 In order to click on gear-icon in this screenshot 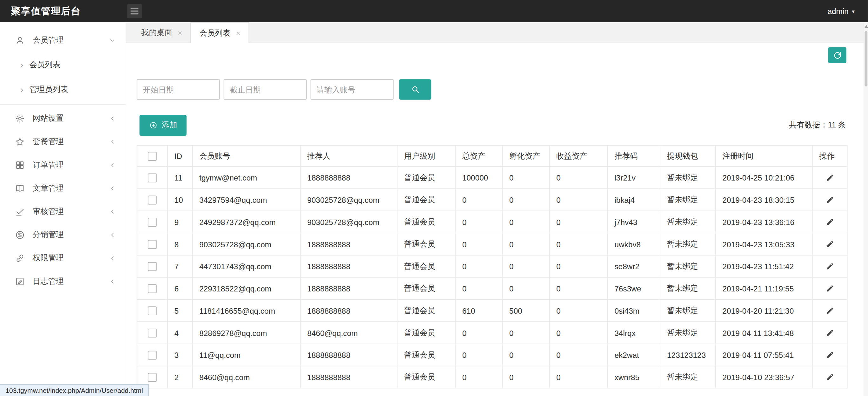, I will do `click(20, 119)`.